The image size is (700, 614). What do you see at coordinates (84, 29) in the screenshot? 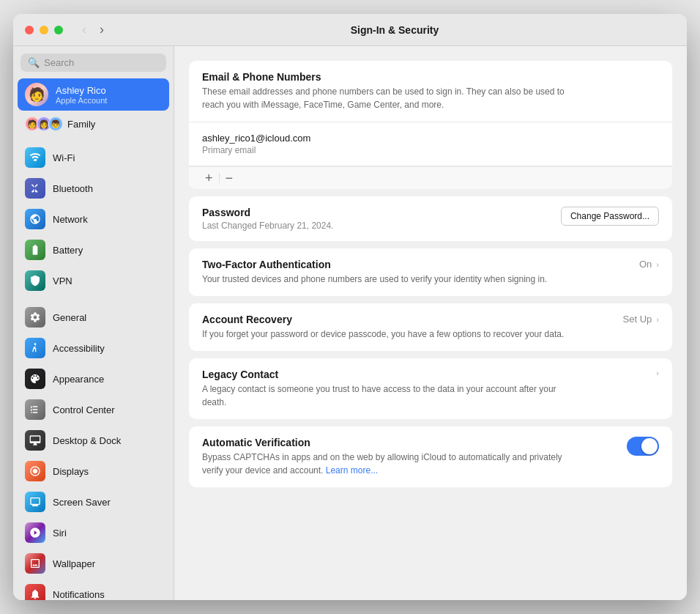
I see `back-button: ‹` at bounding box center [84, 29].